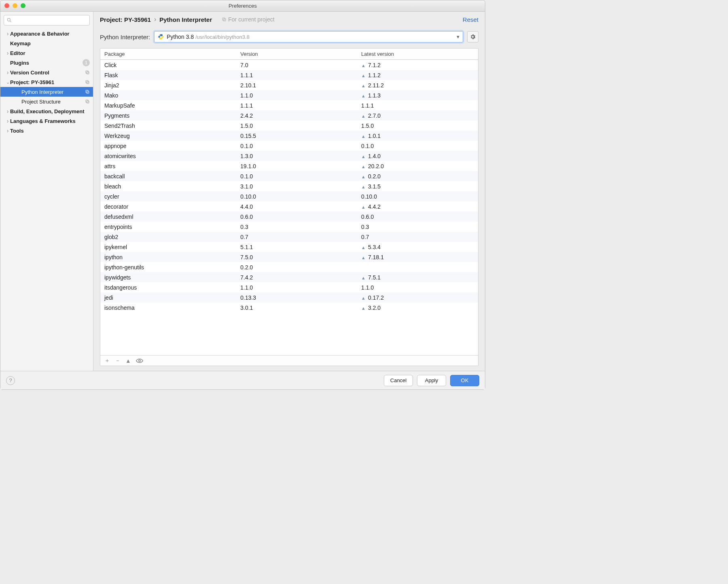  I want to click on table-row: jedi0.13.3▲0.17.2, so click(289, 298).